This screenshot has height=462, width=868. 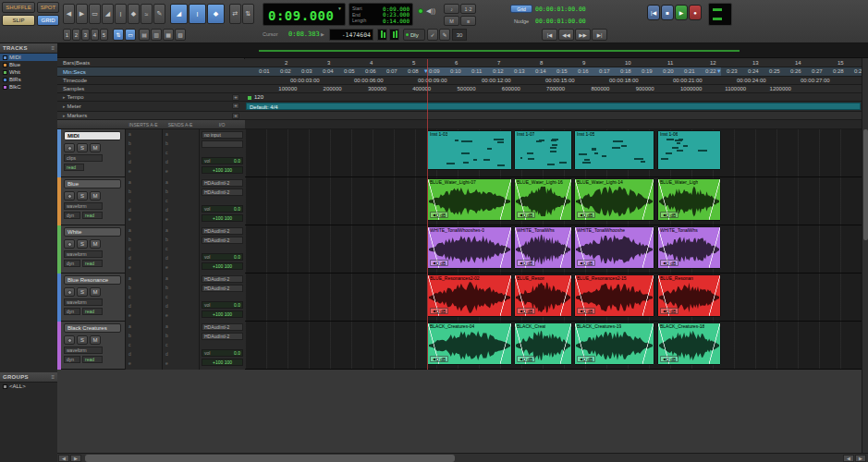 I want to click on input-path-selector: HDAudIntl-2, so click(x=222, y=183).